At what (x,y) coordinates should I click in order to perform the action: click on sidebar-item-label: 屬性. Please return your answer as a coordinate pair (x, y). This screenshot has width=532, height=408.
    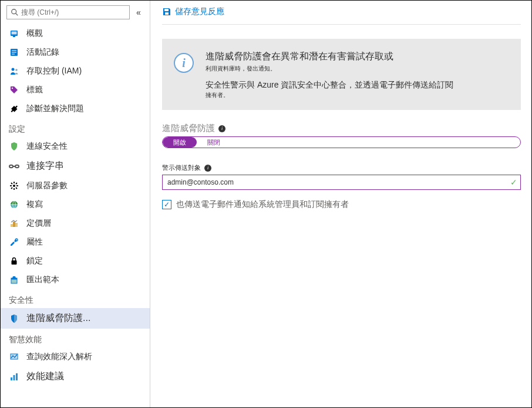
    Looking at the image, I should click on (84, 242).